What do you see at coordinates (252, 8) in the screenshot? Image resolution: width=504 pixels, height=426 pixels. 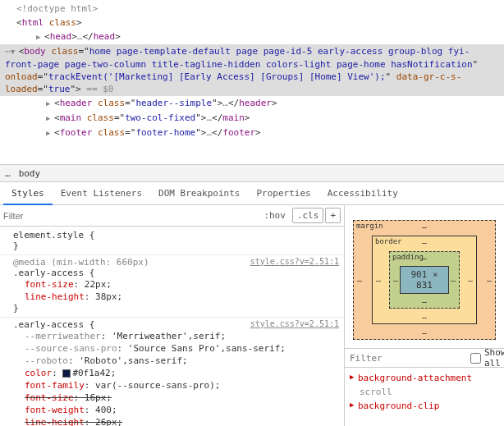 I see `dom-line: <!doctype html>` at bounding box center [252, 8].